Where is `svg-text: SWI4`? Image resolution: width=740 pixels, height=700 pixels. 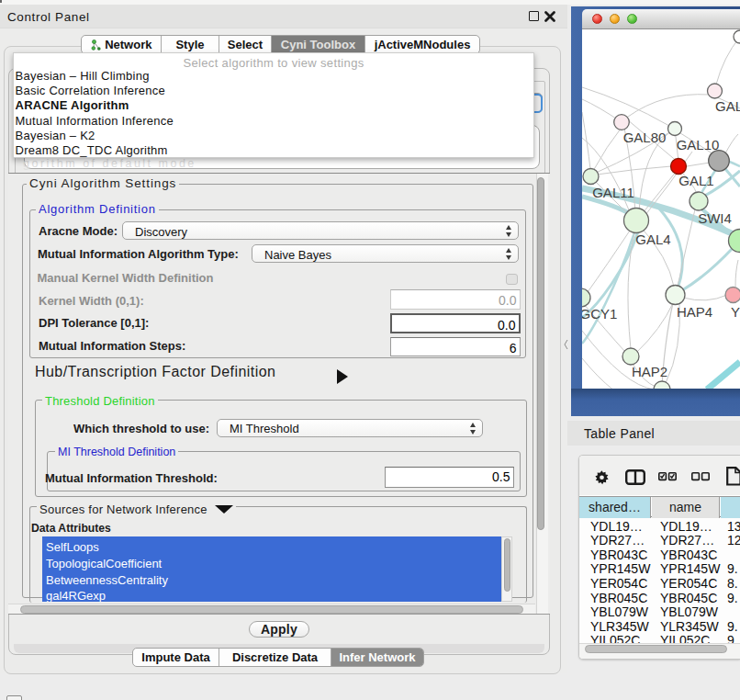 svg-text: SWI4 is located at coordinates (714, 219).